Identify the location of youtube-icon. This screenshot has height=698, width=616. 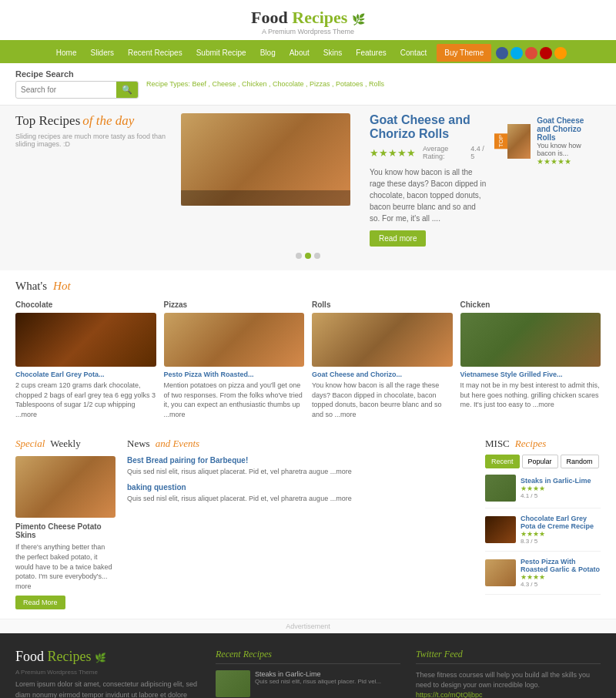
(546, 53).